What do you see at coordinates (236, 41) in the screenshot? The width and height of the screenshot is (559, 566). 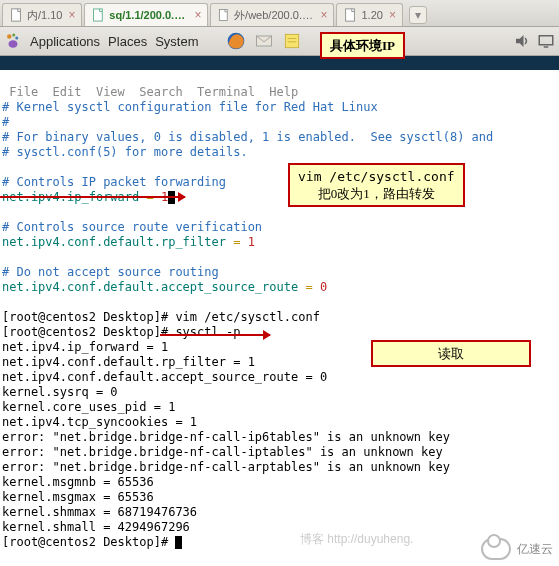 I see `firefox-icon` at bounding box center [236, 41].